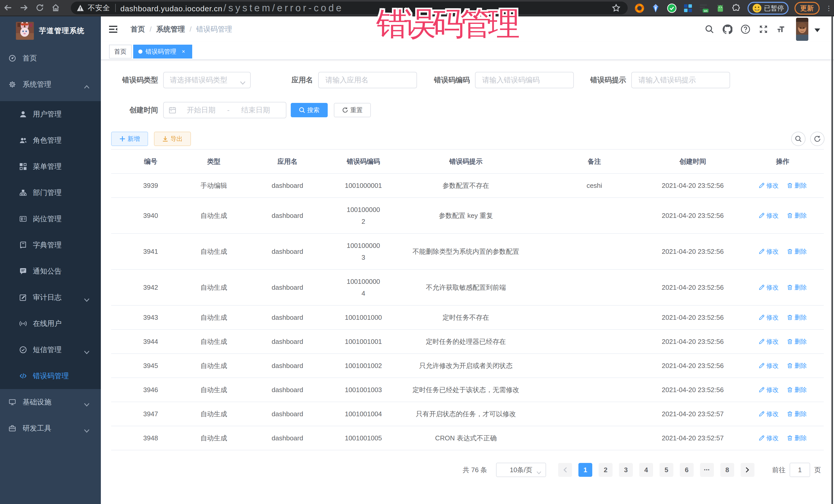  Describe the element at coordinates (50, 245) in the screenshot. I see `sidebar-item-7: 字典管理` at that location.